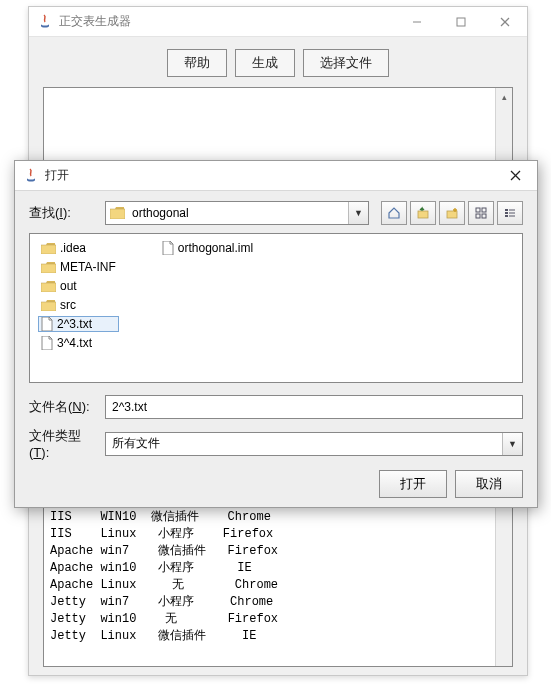 Image resolution: width=551 pixels, height=685 pixels. What do you see at coordinates (238, 213) in the screenshot?
I see `lookin-value: orthogonal` at bounding box center [238, 213].